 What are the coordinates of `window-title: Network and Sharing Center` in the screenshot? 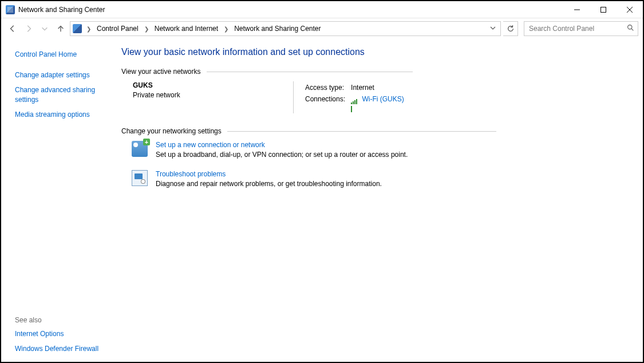 It's located at (62, 10).